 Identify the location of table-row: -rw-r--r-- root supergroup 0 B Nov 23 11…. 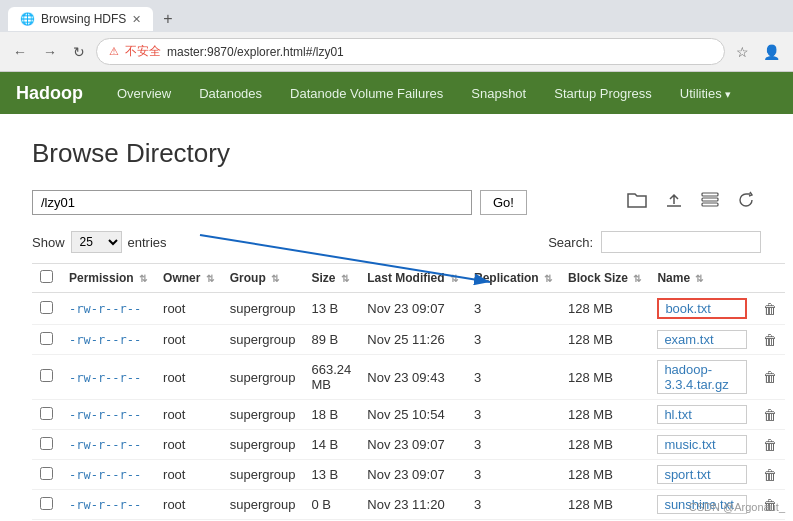
(408, 505).